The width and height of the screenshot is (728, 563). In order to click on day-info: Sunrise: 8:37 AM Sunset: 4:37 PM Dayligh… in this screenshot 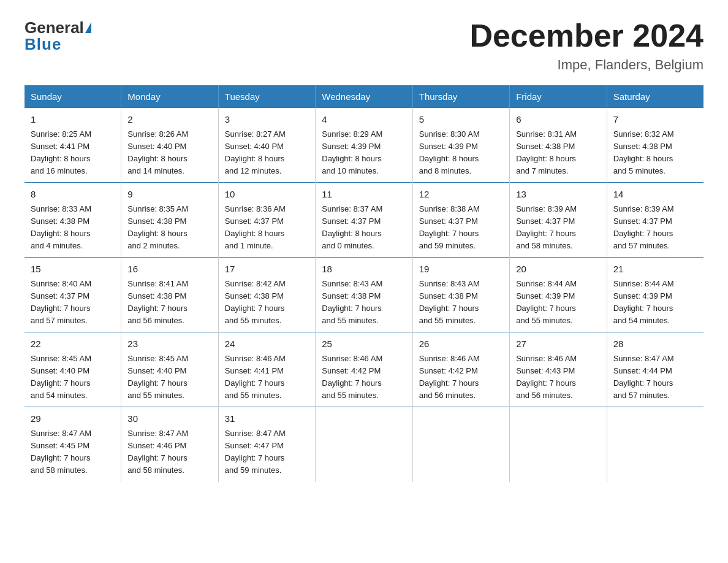, I will do `click(364, 228)`.